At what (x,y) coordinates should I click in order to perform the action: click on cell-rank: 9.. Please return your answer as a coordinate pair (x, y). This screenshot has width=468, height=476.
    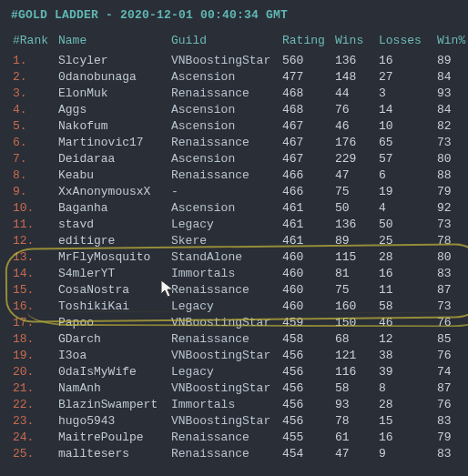
    Looking at the image, I should click on (34, 192).